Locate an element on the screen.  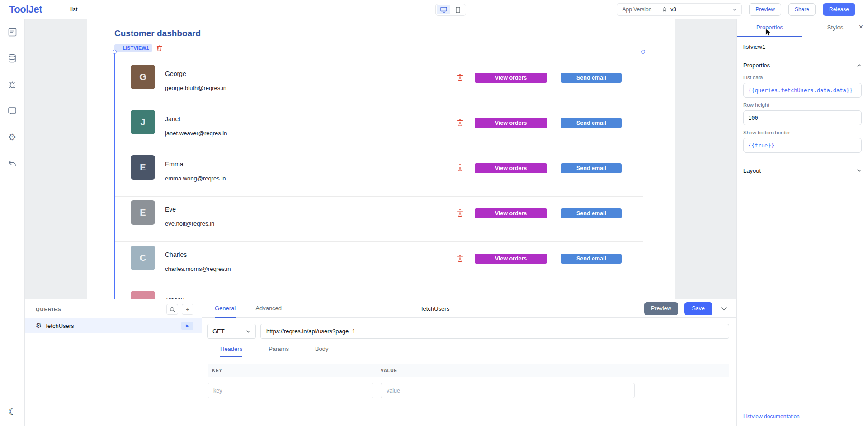
avatar-initial: C is located at coordinates (143, 258).